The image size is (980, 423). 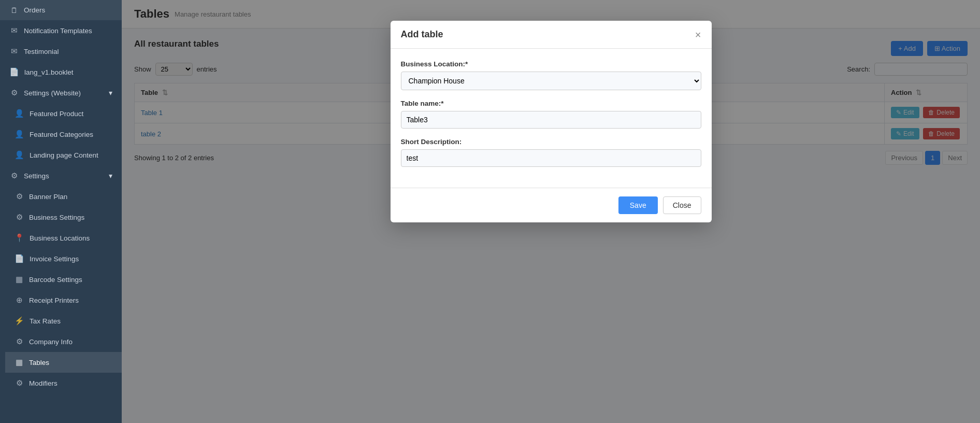 I want to click on sidebar-item-landing-page: 👤 Landing page Content, so click(x=63, y=155).